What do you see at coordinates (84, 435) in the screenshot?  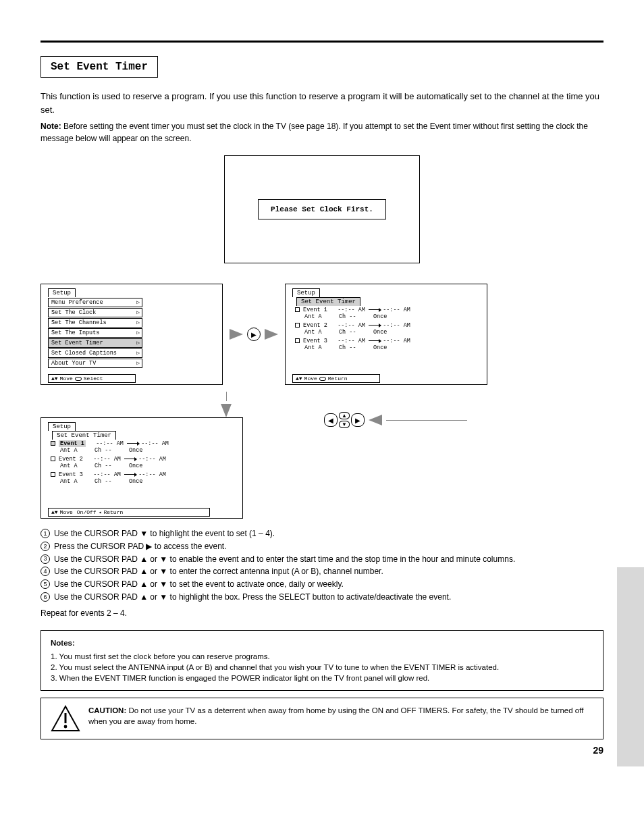 I see `osd-tab-eventtimer-c: Set Event Timer` at bounding box center [84, 435].